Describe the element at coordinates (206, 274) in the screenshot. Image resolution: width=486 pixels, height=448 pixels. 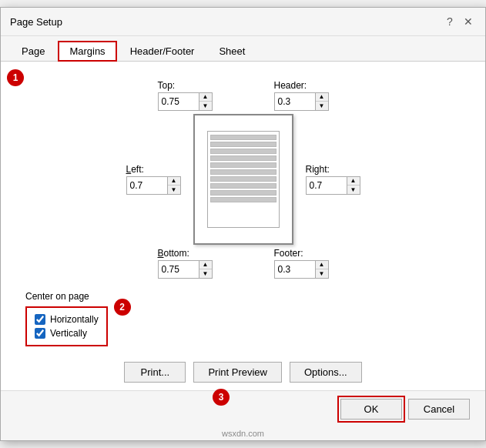
I see `bottom-down-btn: ▼` at that location.